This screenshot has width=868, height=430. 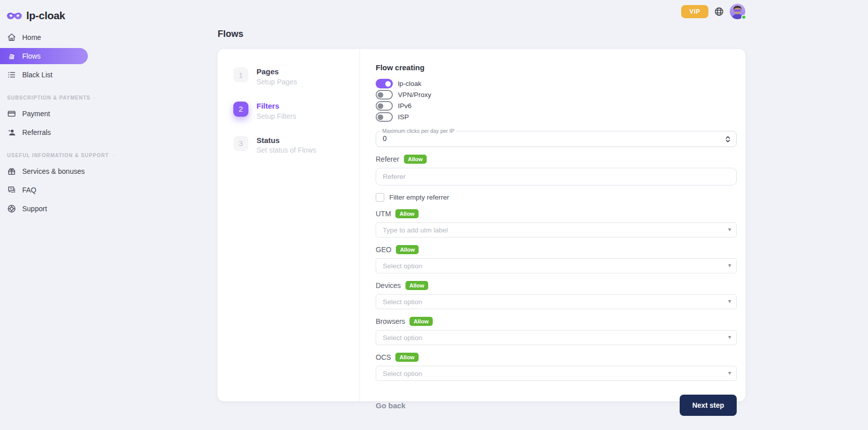 I want to click on sidebar-item-label: Flows, so click(x=31, y=56).